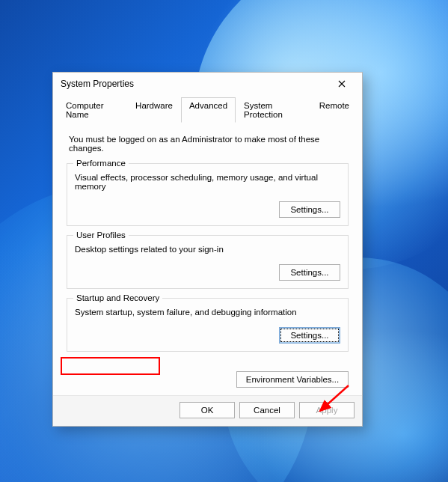 Image resolution: width=448 pixels, height=482 pixels. I want to click on close-icon, so click(342, 84).